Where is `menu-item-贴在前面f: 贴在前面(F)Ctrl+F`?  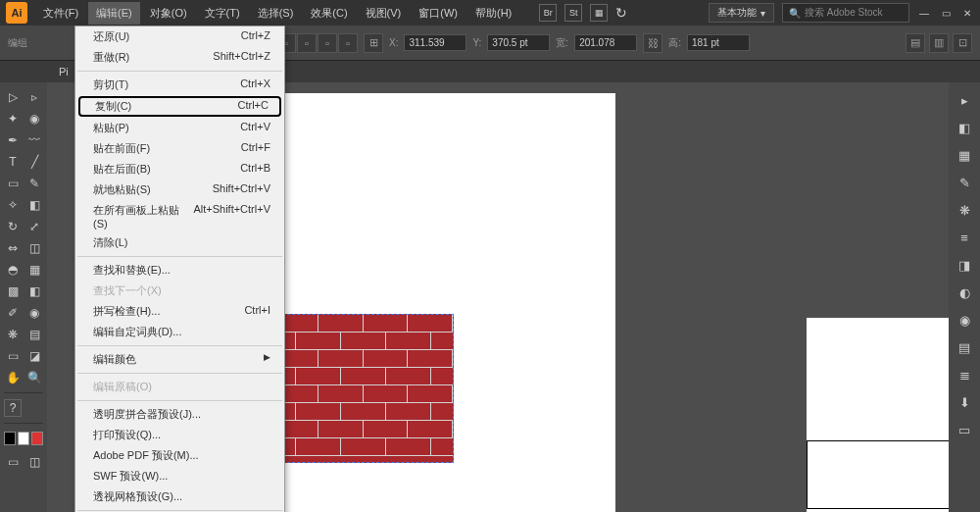 menu-item-贴在前面f: 贴在前面(F)Ctrl+F is located at coordinates (180, 149).